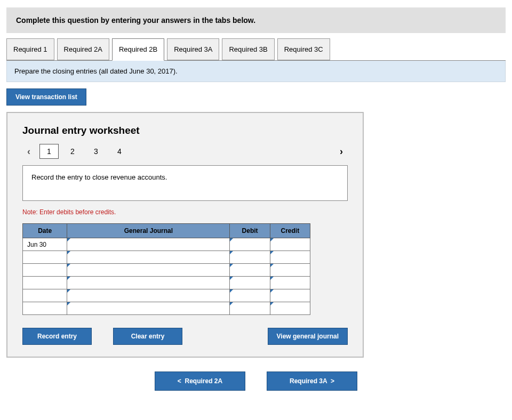  What do you see at coordinates (96, 151) in the screenshot?
I see `entry-step-3: 3` at bounding box center [96, 151].